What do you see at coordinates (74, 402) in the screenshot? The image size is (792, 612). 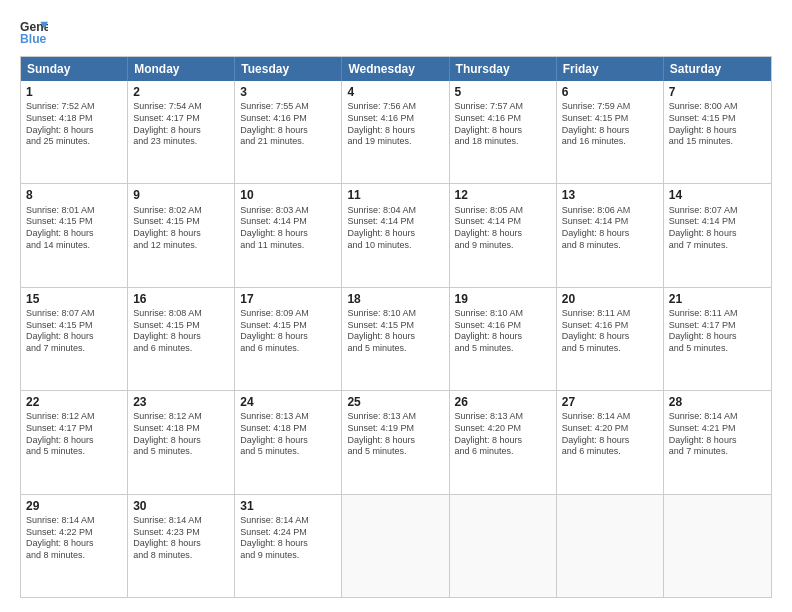 I see `day-number: 22` at bounding box center [74, 402].